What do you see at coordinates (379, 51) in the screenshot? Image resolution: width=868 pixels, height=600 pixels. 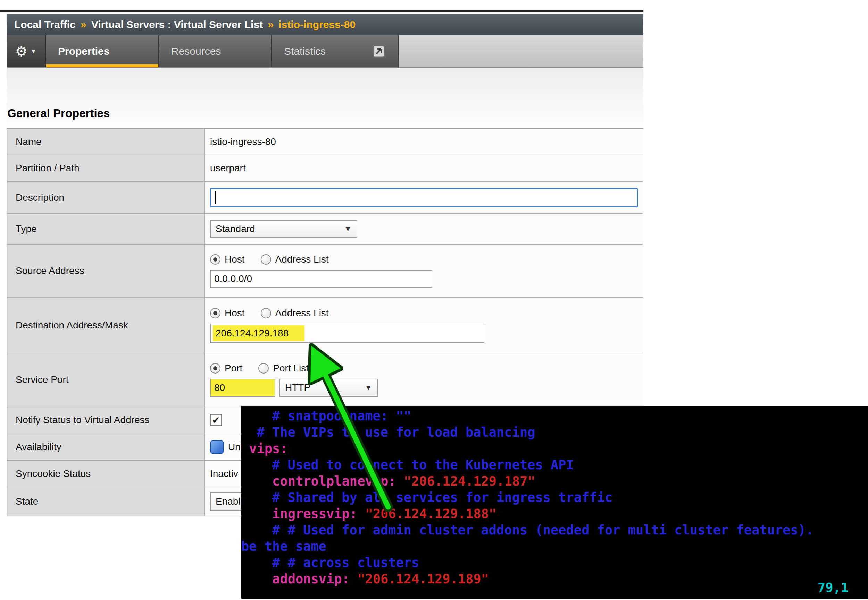 I see `popup-window-icon` at bounding box center [379, 51].